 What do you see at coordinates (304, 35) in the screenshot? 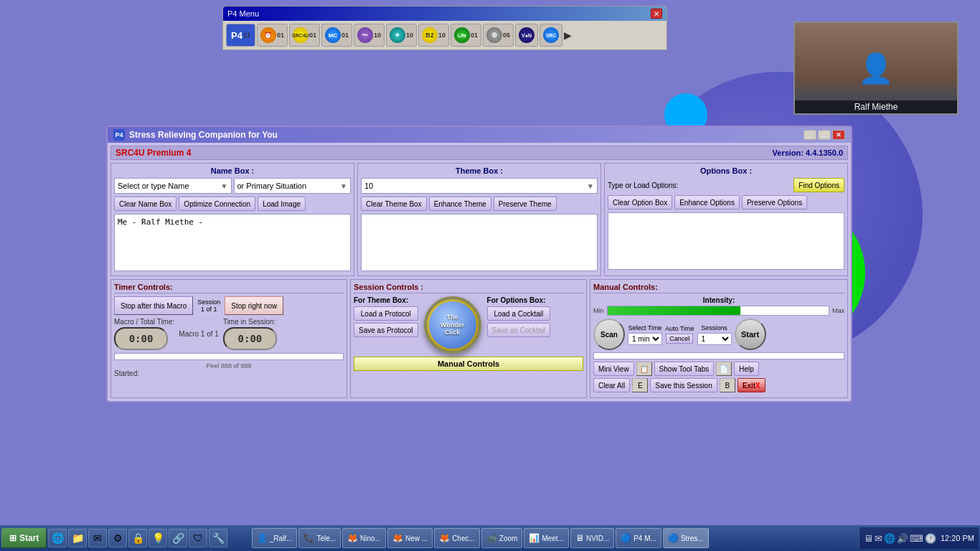
I see `p4-icon-src: SRC4U 01` at bounding box center [304, 35].